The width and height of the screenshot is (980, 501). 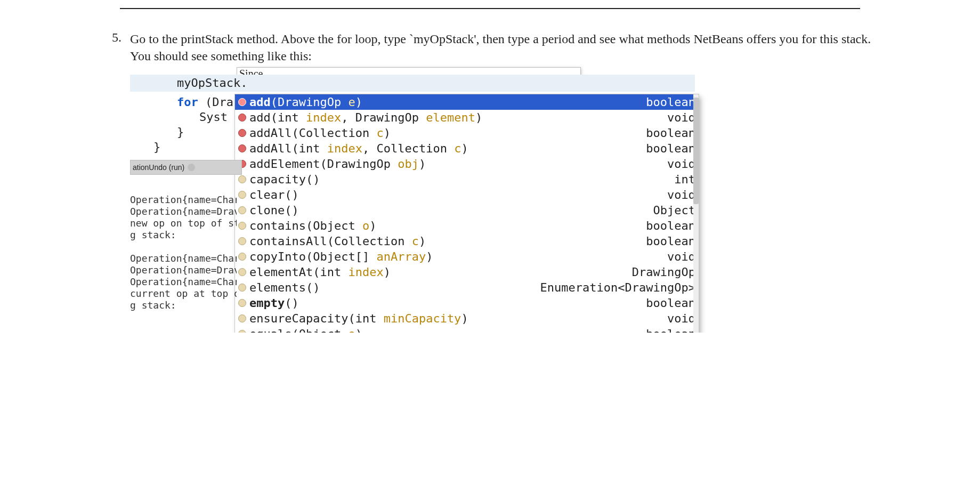 What do you see at coordinates (456, 319) in the screenshot?
I see `method-signature: ensureCapacity(int minCapacity)` at bounding box center [456, 319].